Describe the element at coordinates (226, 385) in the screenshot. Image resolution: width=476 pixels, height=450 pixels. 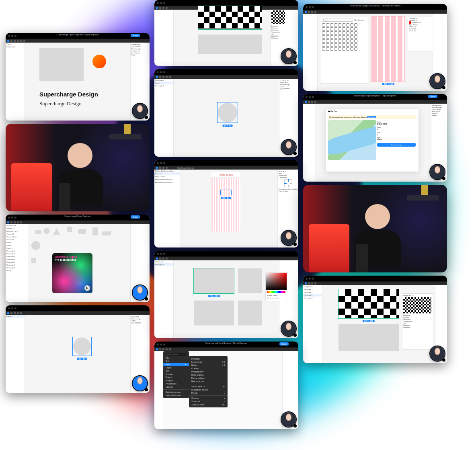
I see `tile-quick-actions: Supercharge Figma Beginner · Figma Begin…` at that location.